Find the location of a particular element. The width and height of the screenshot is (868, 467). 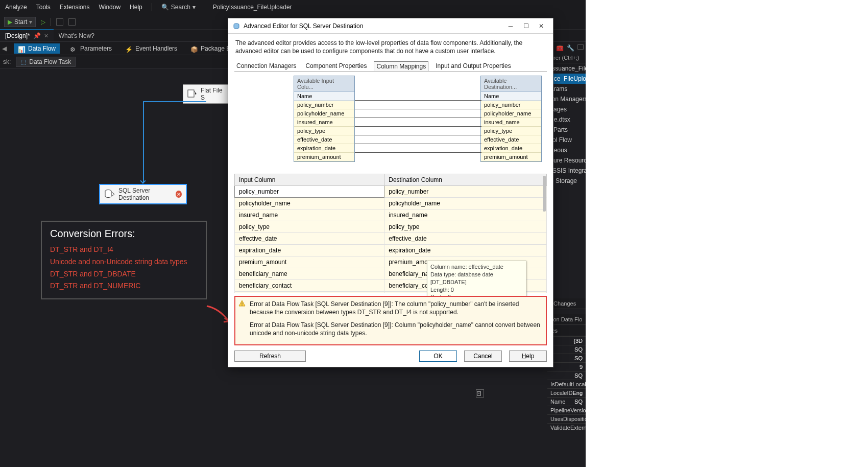

prop-row: PipelineVersion0 is located at coordinates (567, 410).